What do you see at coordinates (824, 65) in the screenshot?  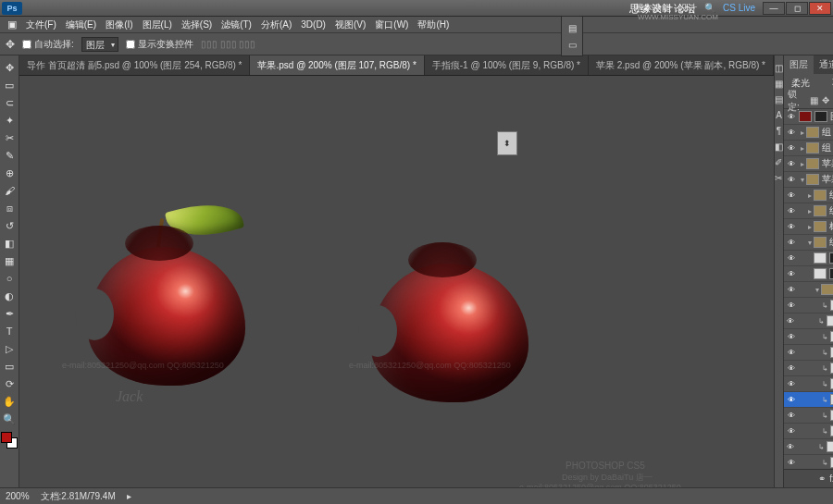 I see `tab-channels: 通道` at bounding box center [824, 65].